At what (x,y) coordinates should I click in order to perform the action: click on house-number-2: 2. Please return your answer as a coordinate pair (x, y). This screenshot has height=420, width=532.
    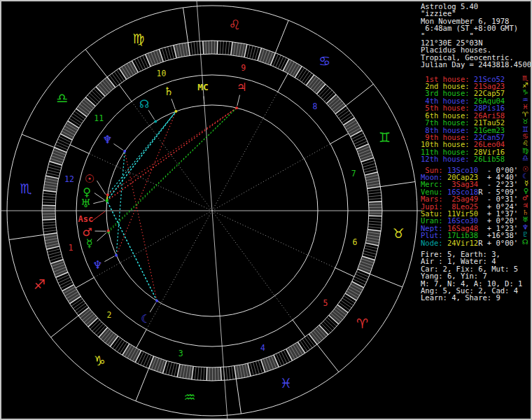
    Looking at the image, I should click on (109, 315).